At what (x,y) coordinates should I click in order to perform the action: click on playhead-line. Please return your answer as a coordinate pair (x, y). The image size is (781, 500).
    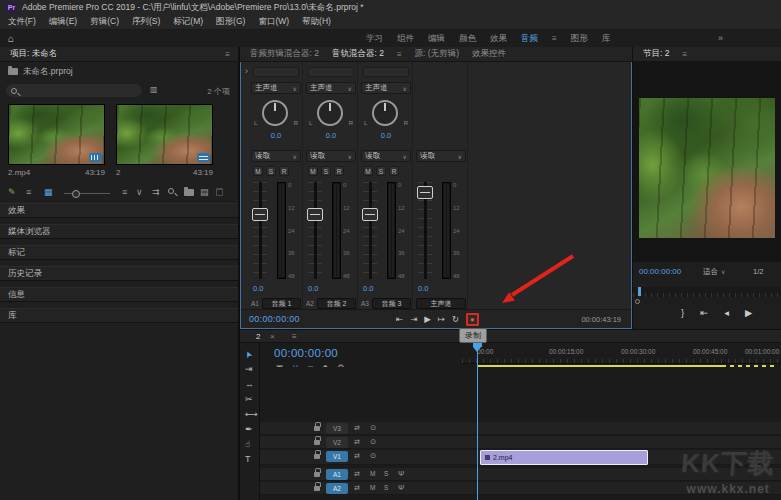
    Looking at the image, I should click on (478, 422).